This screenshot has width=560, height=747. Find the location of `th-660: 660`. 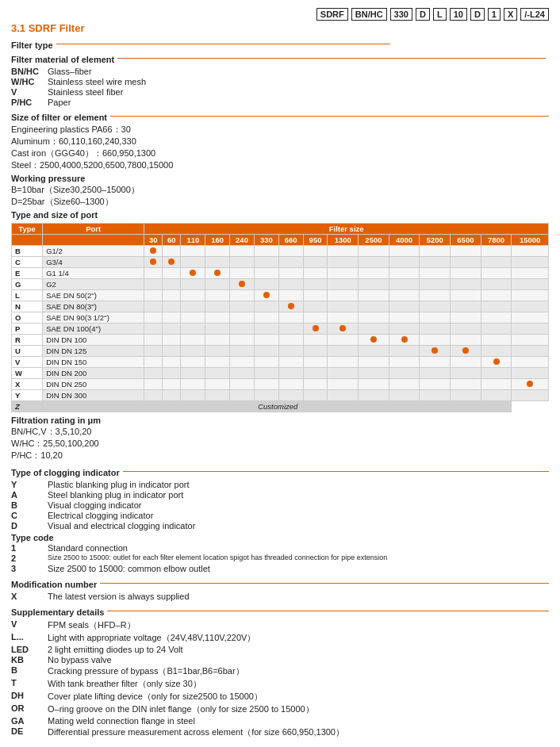

th-660: 660 is located at coordinates (290, 240).